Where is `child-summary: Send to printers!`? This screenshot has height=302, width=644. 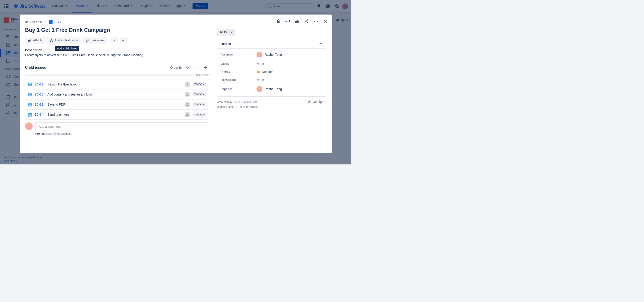 child-summary: Send to printers! is located at coordinates (114, 114).